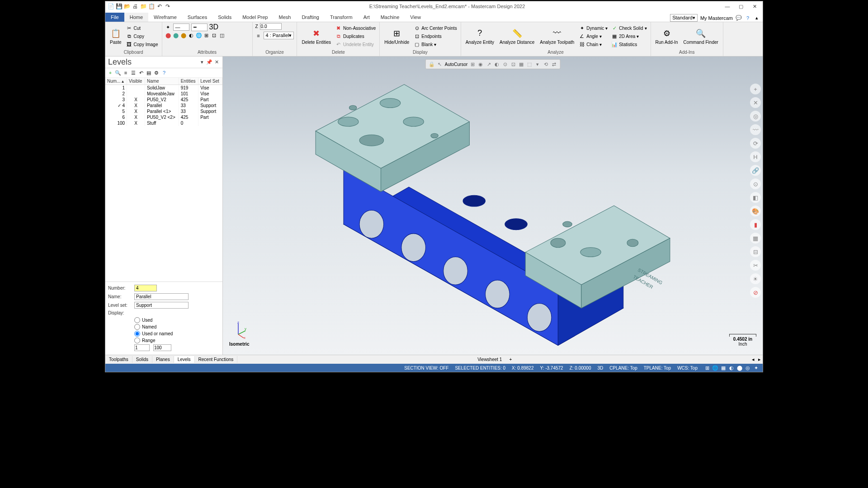 The image size is (868, 488). I want to click on radio-range, so click(137, 341).